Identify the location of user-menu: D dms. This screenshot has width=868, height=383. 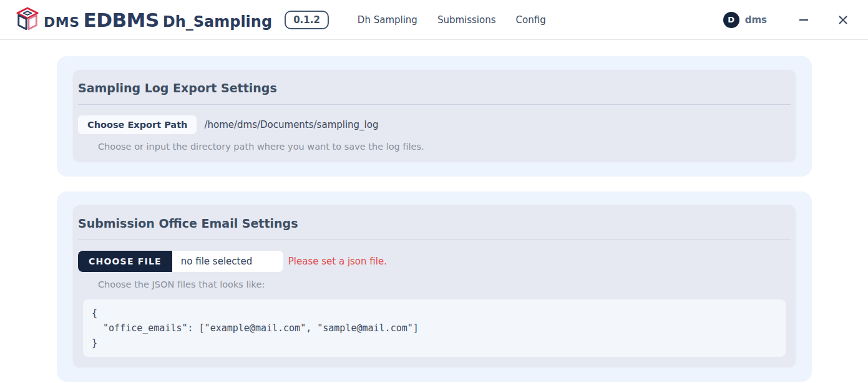
(745, 20).